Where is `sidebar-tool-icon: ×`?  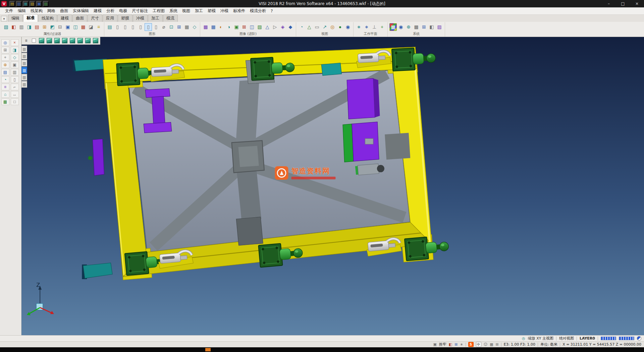 sidebar-tool-icon: × is located at coordinates (15, 43).